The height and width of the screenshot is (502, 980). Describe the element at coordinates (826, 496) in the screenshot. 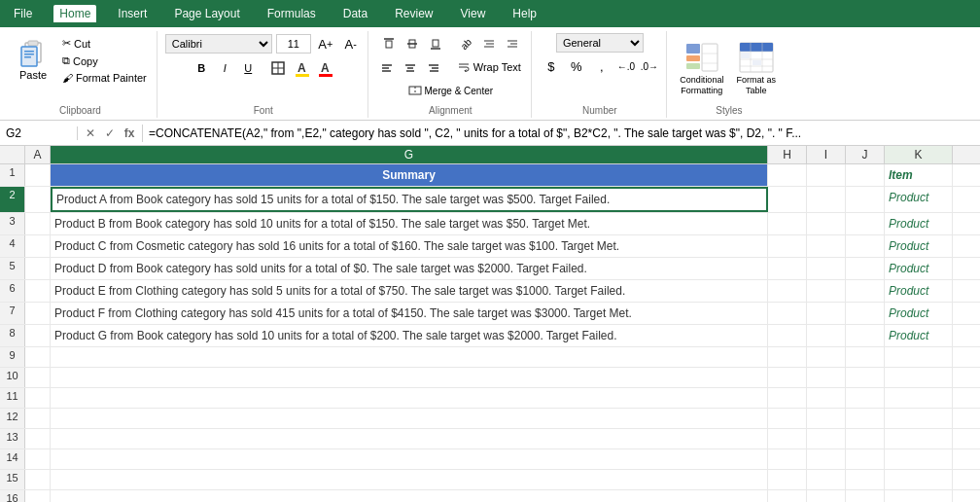

I see `cell-i16` at that location.